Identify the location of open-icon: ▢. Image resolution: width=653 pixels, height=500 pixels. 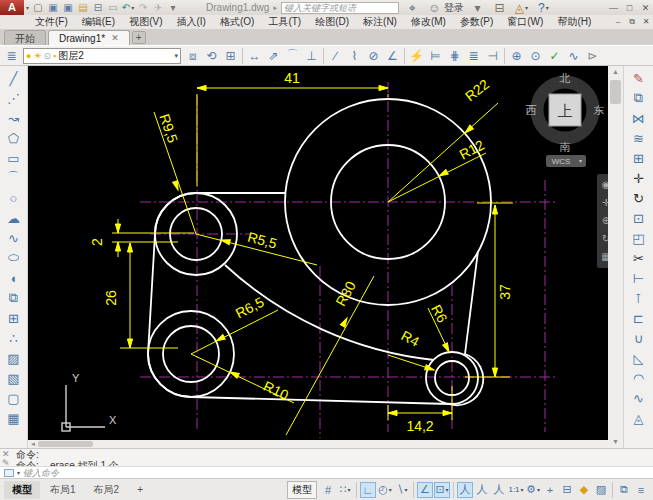
(38, 8).